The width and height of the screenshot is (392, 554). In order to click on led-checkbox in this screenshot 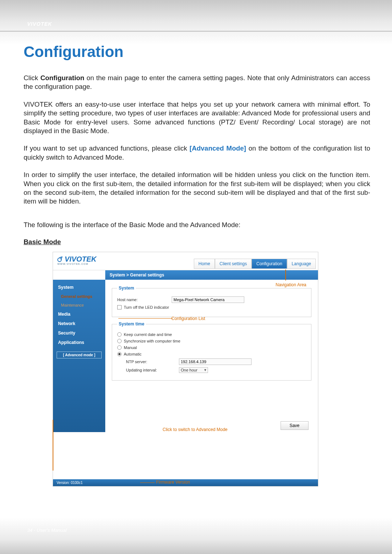, I will do `click(119, 307)`.